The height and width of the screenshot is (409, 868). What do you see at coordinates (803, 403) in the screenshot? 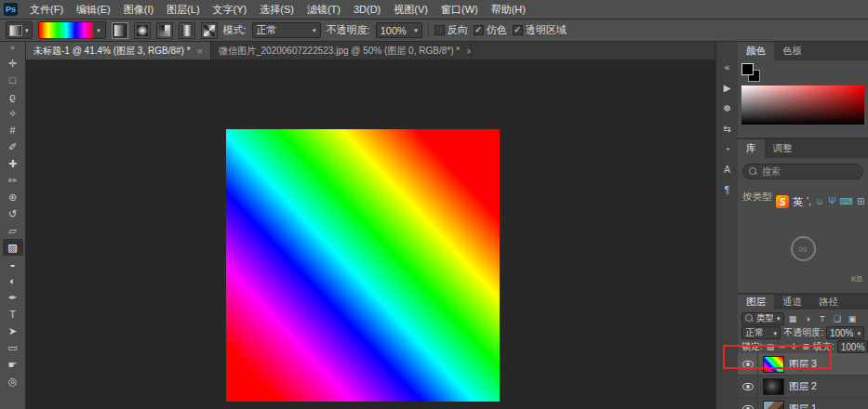
I see `layer-row-1: 图层 1` at bounding box center [803, 403].